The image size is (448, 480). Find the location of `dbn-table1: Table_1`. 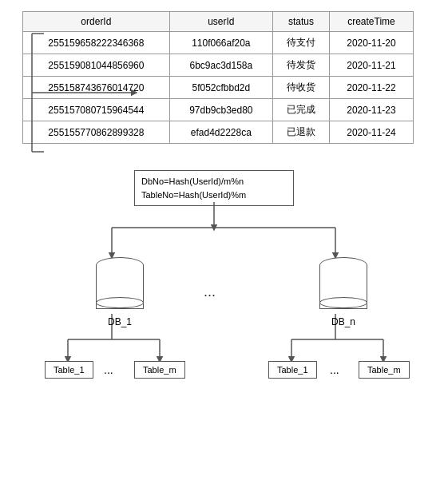

dbn-table1: Table_1 is located at coordinates (292, 370).